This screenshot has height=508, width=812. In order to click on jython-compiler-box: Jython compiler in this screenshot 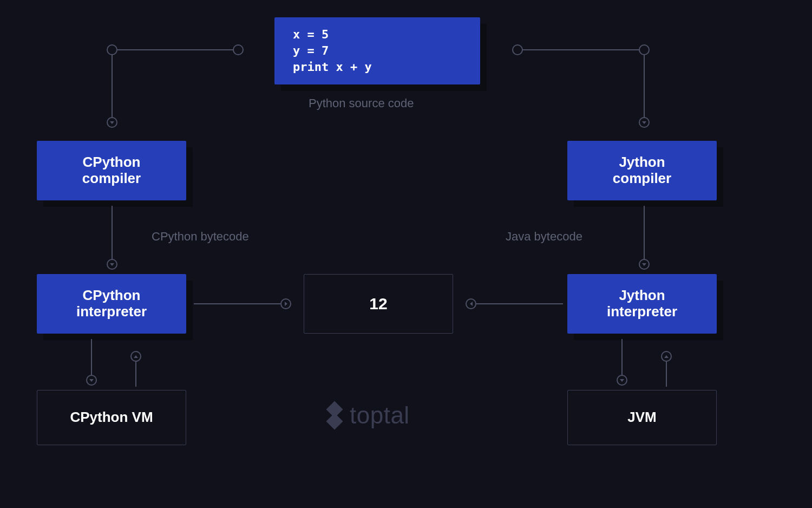, I will do `click(642, 171)`.